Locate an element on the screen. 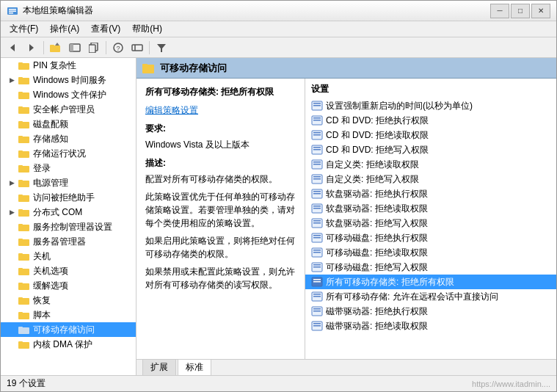 The height and width of the screenshot is (392, 557). settings-item: 软盘驱动器: 拒绝写入权限 is located at coordinates (431, 223).